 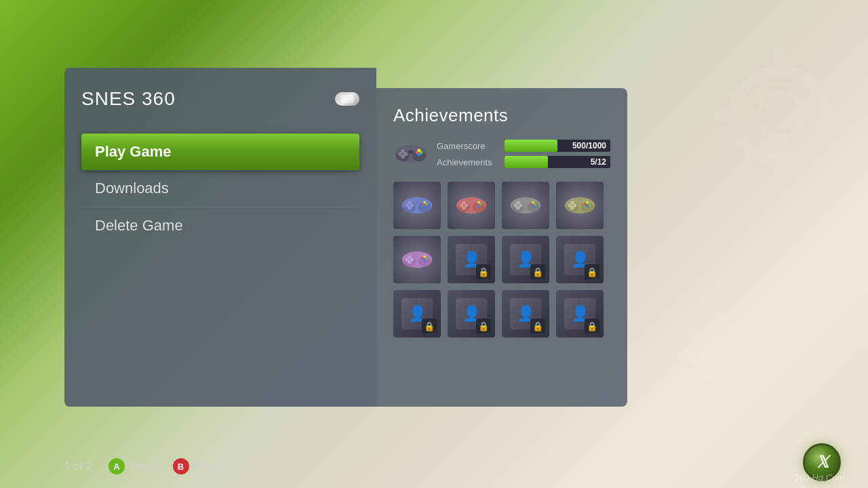 What do you see at coordinates (502, 115) in the screenshot?
I see `achievements-title: Achievements` at bounding box center [502, 115].